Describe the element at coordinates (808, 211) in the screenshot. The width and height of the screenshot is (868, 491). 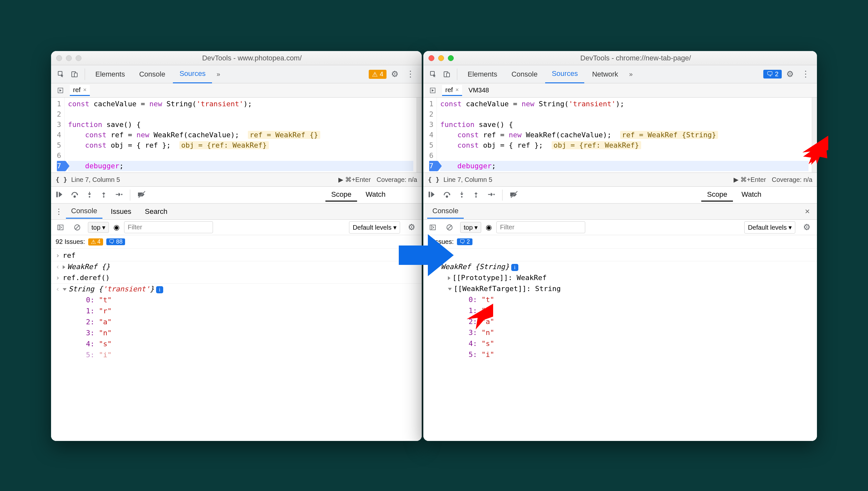
I see `close-drawer-icon: ×` at that location.